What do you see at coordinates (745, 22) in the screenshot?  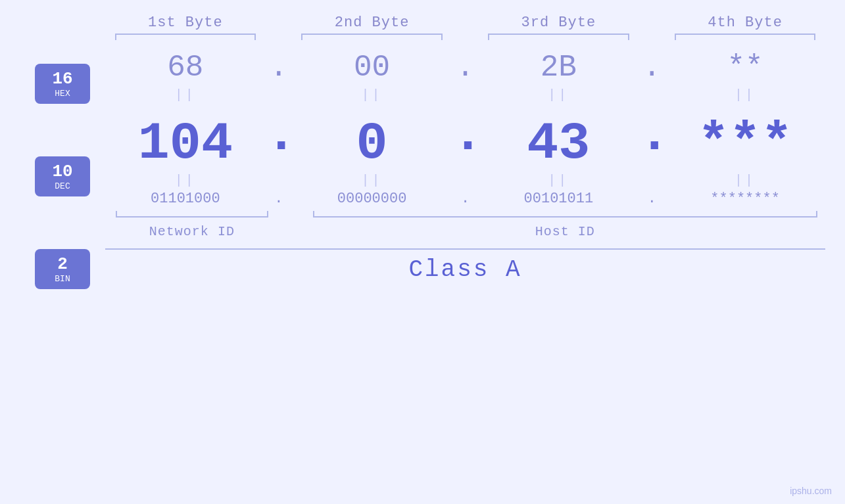 I see `byte4-header: 4th Byte` at bounding box center [745, 22].